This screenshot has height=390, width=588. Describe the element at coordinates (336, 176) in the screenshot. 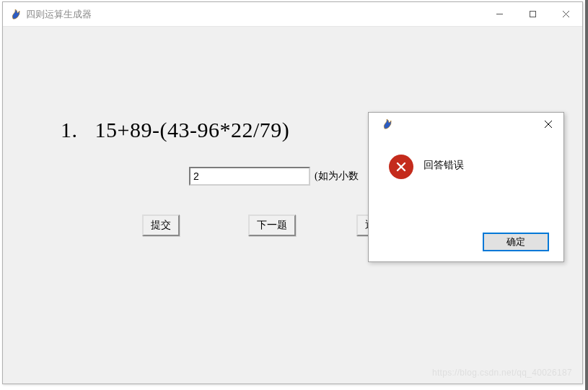

I see `input-hint: (如为小数` at that location.